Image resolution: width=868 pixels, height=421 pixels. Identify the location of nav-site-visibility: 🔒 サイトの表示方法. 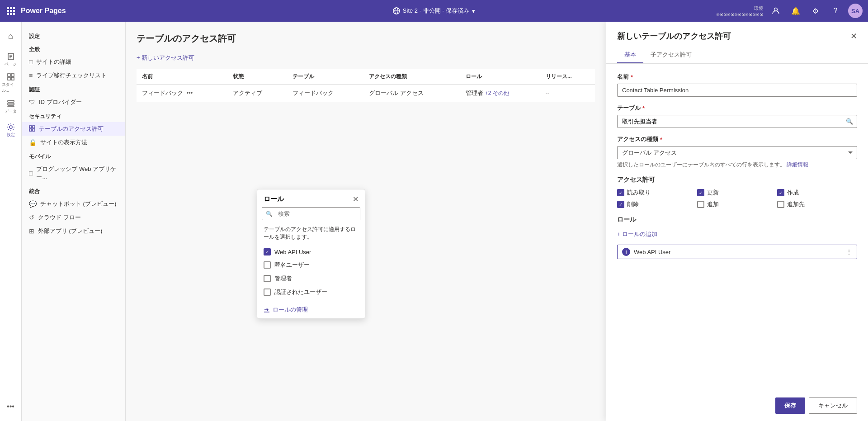
(73, 142).